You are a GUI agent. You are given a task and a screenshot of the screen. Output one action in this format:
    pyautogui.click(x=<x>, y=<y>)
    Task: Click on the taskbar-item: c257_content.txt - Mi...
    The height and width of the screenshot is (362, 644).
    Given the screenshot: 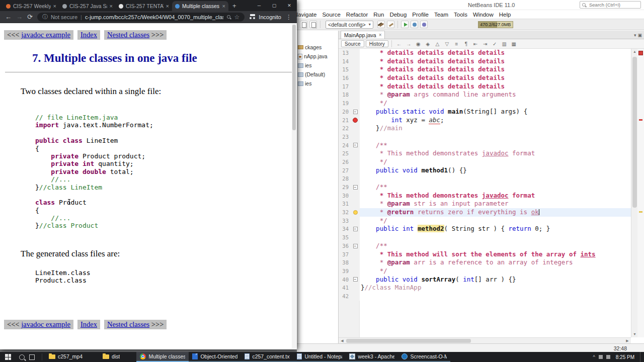 What is the action you would take?
    pyautogui.click(x=267, y=357)
    